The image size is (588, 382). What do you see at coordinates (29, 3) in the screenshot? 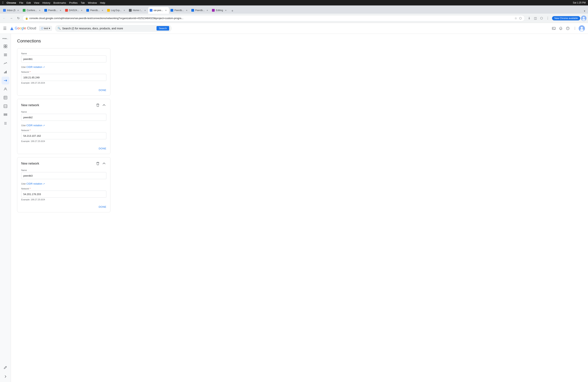
I see `menu-edit: Edit` at bounding box center [29, 3].